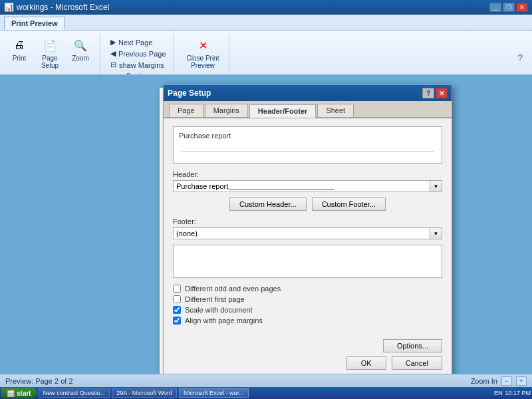  Describe the element at coordinates (74, 393) in the screenshot. I see `taskbar-item-0: New contract Questio...` at that location.